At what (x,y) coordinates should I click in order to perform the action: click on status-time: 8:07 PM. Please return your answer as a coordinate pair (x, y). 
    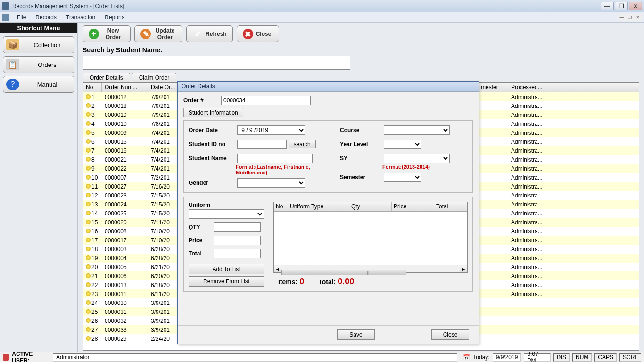
    Looking at the image, I should click on (537, 357).